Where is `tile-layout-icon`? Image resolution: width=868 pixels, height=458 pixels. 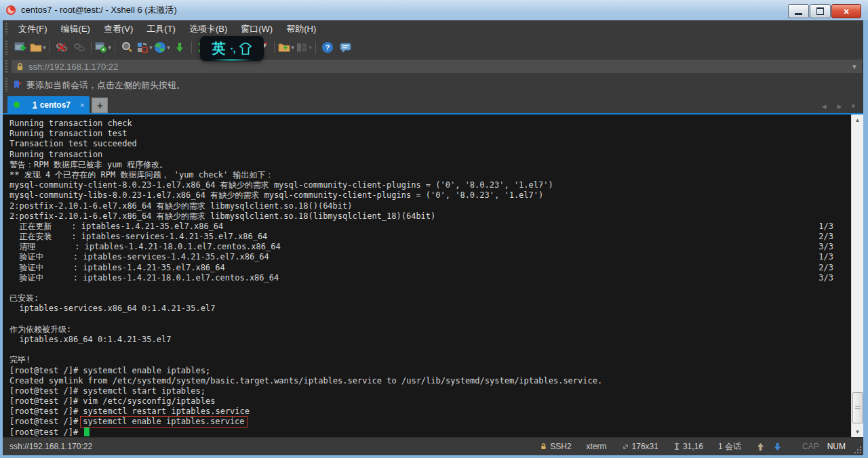 tile-layout-icon is located at coordinates (302, 47).